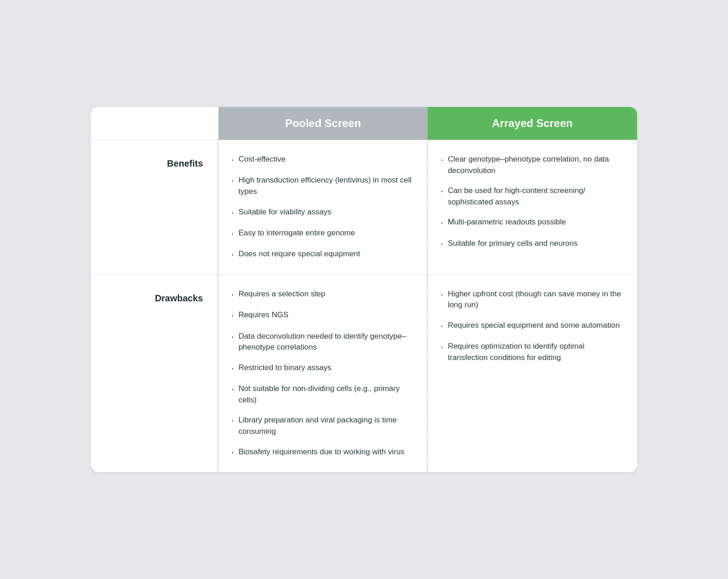 The width and height of the screenshot is (728, 579). Describe the element at coordinates (532, 373) in the screenshot. I see `drawbacks-arrayed-cell: Higher upfront cost (though can save mon…` at that location.